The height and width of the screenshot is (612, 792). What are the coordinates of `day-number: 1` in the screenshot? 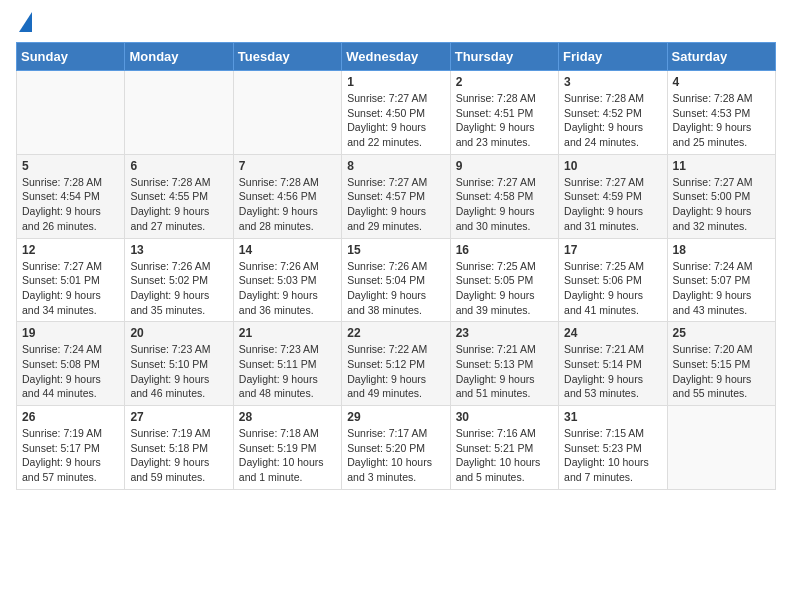 It's located at (396, 82).